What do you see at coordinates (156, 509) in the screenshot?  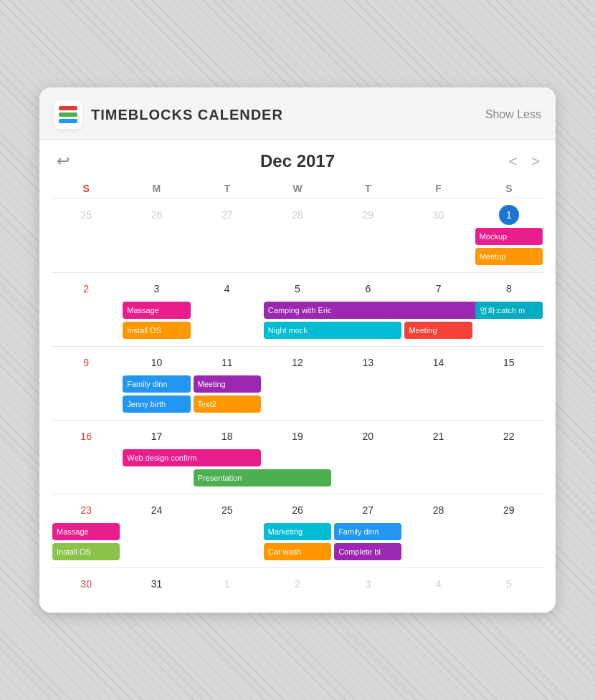 I see `day-cell-4-1: 24` at bounding box center [156, 509].